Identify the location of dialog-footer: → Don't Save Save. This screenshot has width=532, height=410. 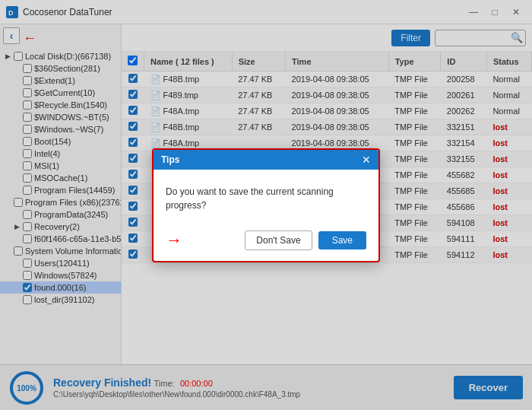
(266, 243).